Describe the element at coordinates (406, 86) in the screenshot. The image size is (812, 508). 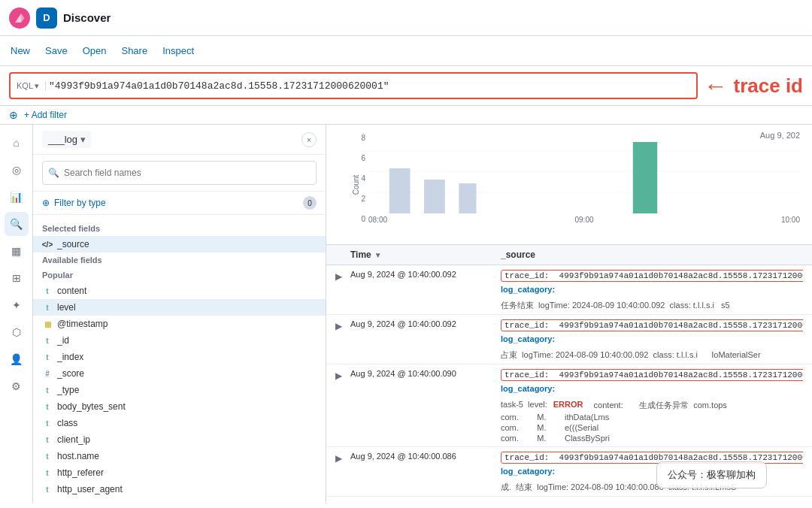
I see `querybar: KQL ▾ ← trace id` at that location.